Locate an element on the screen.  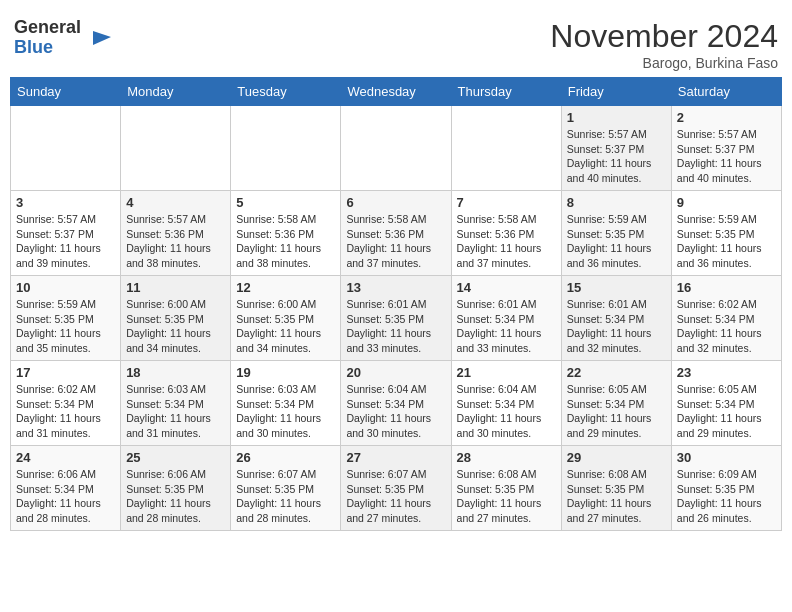
day-cell: 30Sunrise: 6:09 AM Sunset: 5:35 PM Dayli… is located at coordinates (726, 488).